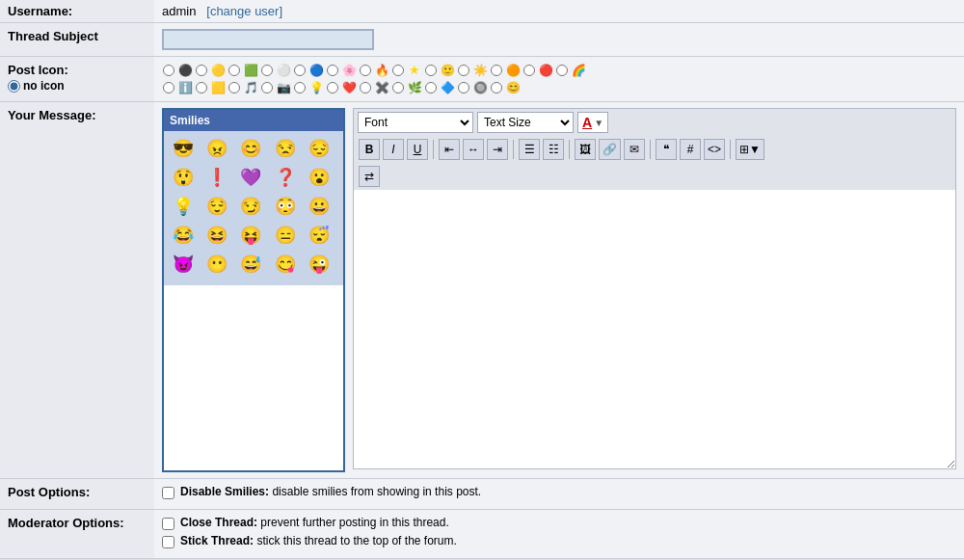 The width and height of the screenshot is (964, 560). What do you see at coordinates (183, 266) in the screenshot?
I see `smiley-21: 😈` at bounding box center [183, 266].